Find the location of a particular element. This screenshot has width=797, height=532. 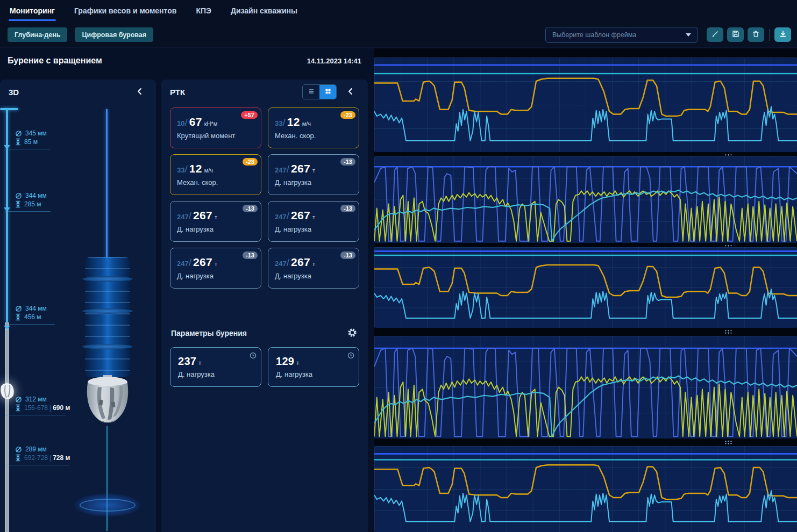

drill-bit-3d is located at coordinates (108, 401).